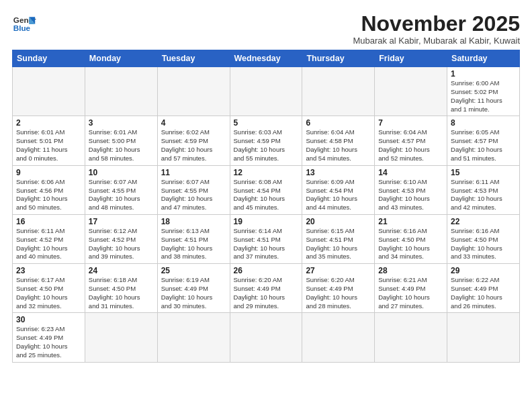  I want to click on day-number: 3, so click(121, 123).